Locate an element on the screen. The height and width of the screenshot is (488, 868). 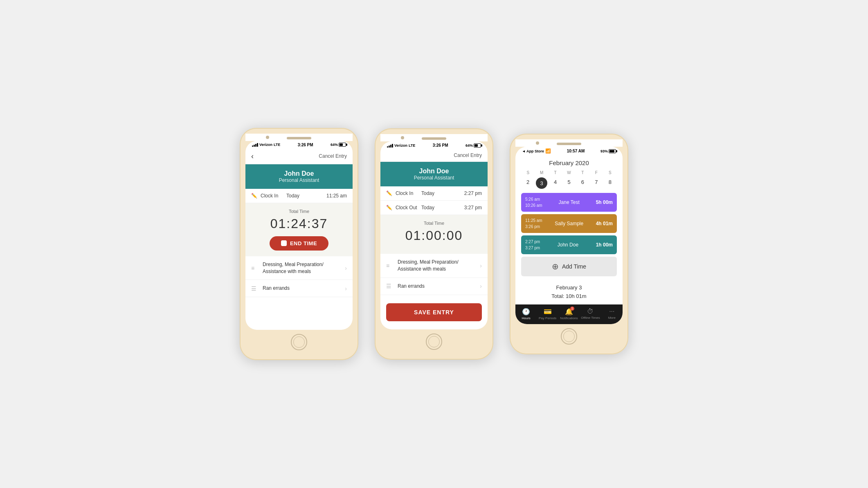
phone-3-screen: ◄ App Store 📶 10:57 AM 93% February 2020… is located at coordinates (569, 235).